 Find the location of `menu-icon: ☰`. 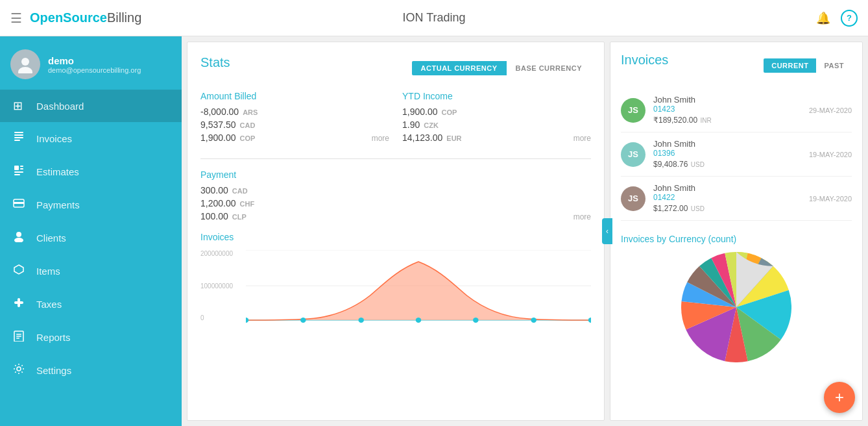

menu-icon: ☰ is located at coordinates (16, 18).